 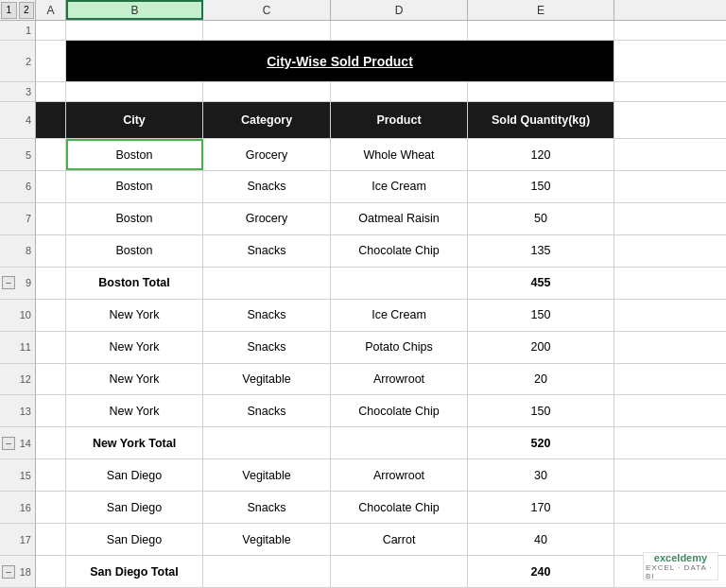 I want to click on cell-product-6: Ice Cream, so click(x=399, y=187).